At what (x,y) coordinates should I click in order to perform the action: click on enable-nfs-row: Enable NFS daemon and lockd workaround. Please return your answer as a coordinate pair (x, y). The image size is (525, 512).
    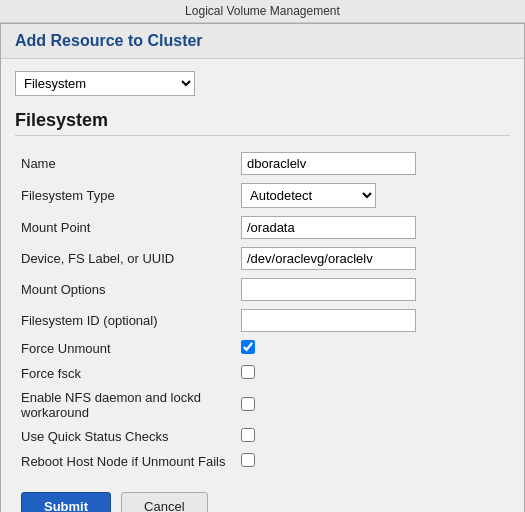
    Looking at the image, I should click on (262, 405).